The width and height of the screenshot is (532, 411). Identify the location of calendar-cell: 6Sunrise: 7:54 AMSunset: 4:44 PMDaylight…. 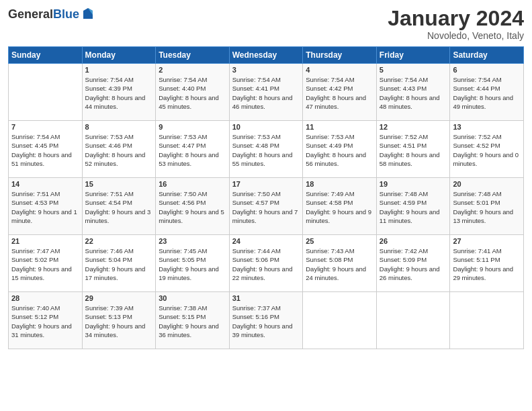
(487, 93).